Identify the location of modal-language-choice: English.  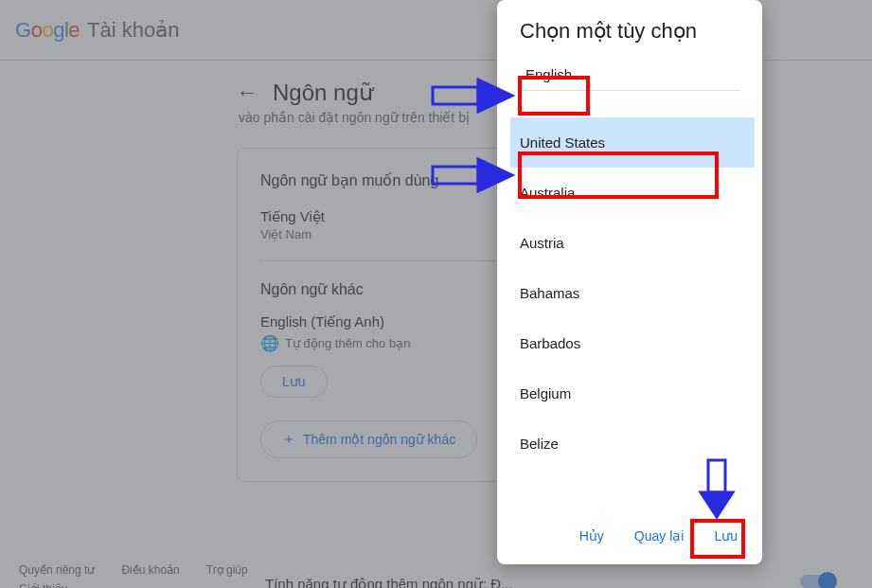
(630, 75).